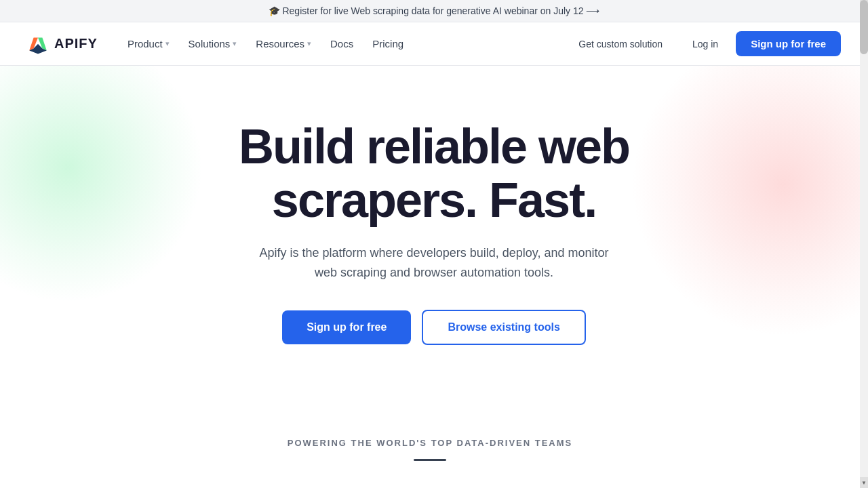  Describe the element at coordinates (705, 44) in the screenshot. I see `login-button: Log in` at that location.